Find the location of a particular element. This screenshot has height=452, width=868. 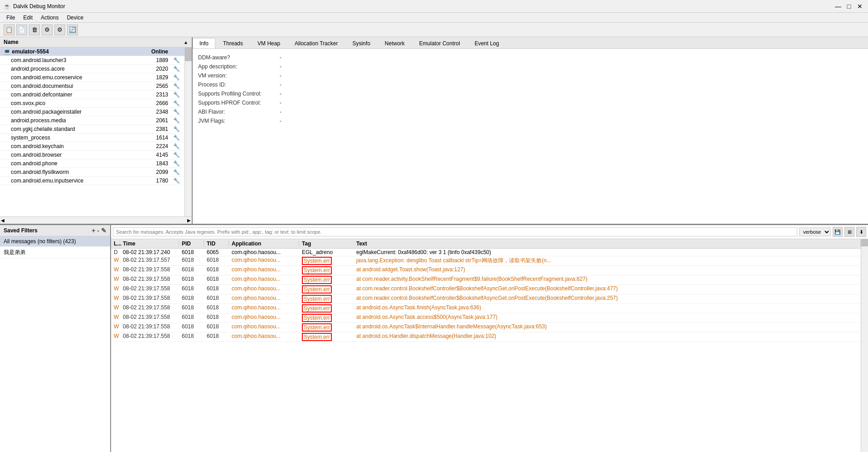

log-vscrollbar is located at coordinates (864, 346).